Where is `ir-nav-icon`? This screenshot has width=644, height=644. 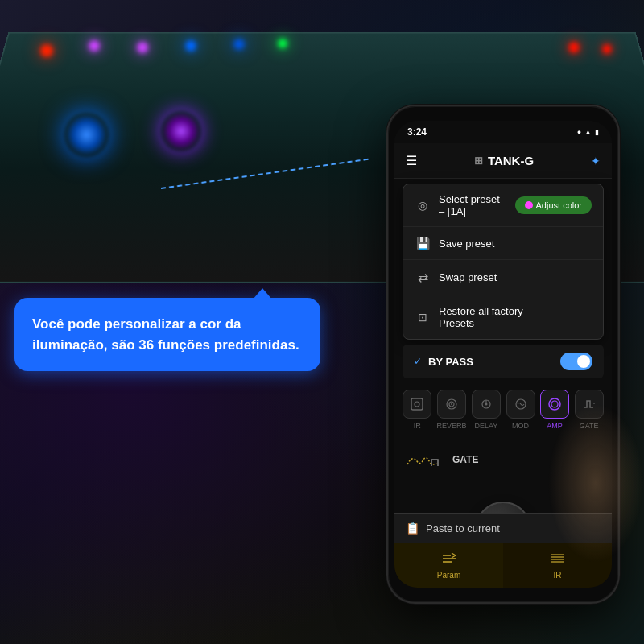
ir-nav-icon is located at coordinates (558, 560).